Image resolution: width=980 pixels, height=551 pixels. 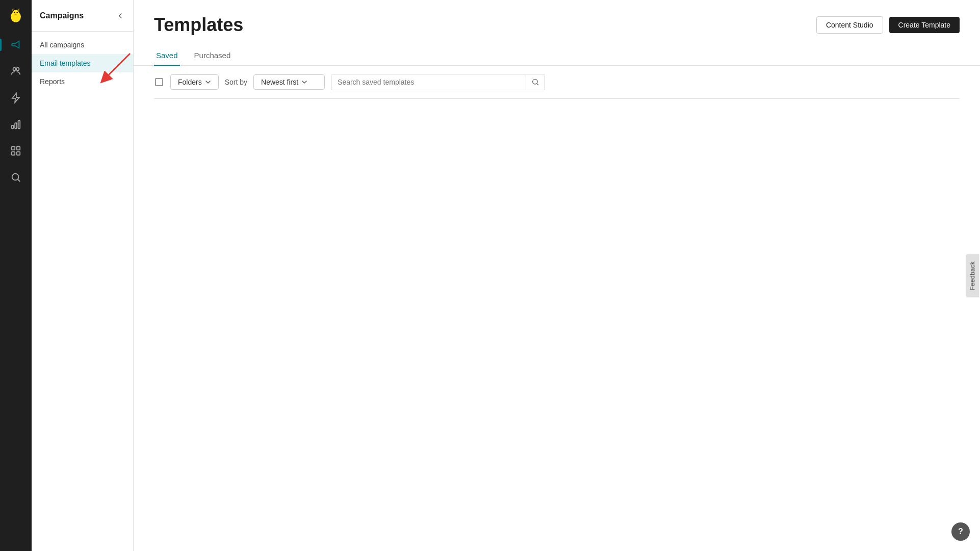 What do you see at coordinates (83, 45) in the screenshot?
I see `sidebar-item-all-campaigns: All campaigns` at bounding box center [83, 45].